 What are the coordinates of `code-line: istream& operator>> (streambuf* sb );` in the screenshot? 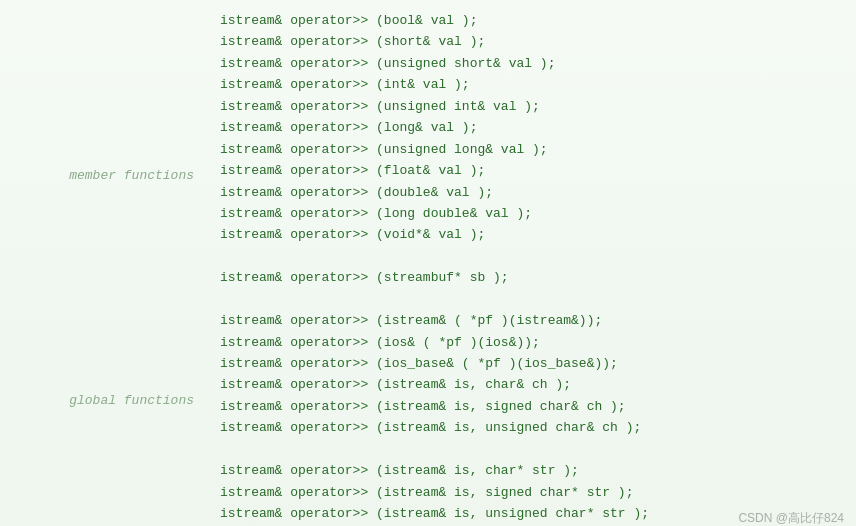 It's located at (528, 278).